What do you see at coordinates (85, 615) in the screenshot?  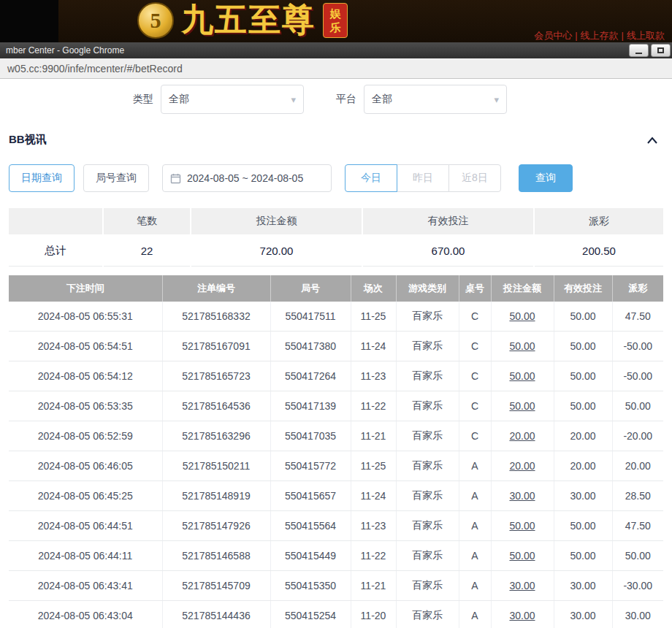 I see `bet-time-cell: 2024-08-05 06:43:04` at bounding box center [85, 615].